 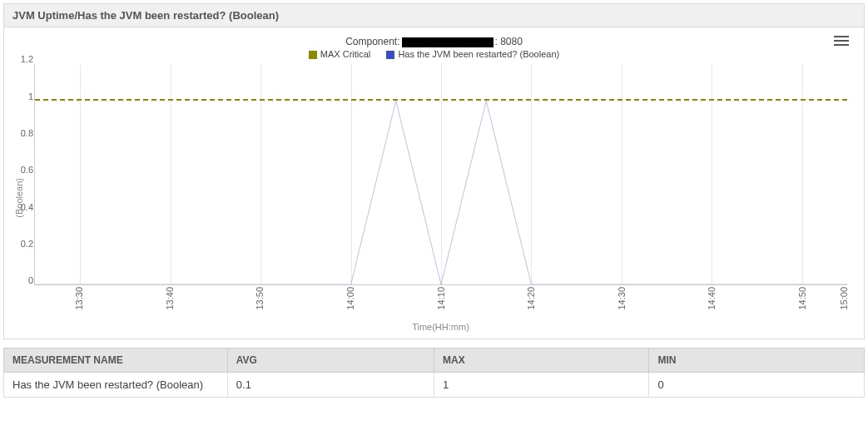 I want to click on col-max: MAX, so click(x=541, y=361).